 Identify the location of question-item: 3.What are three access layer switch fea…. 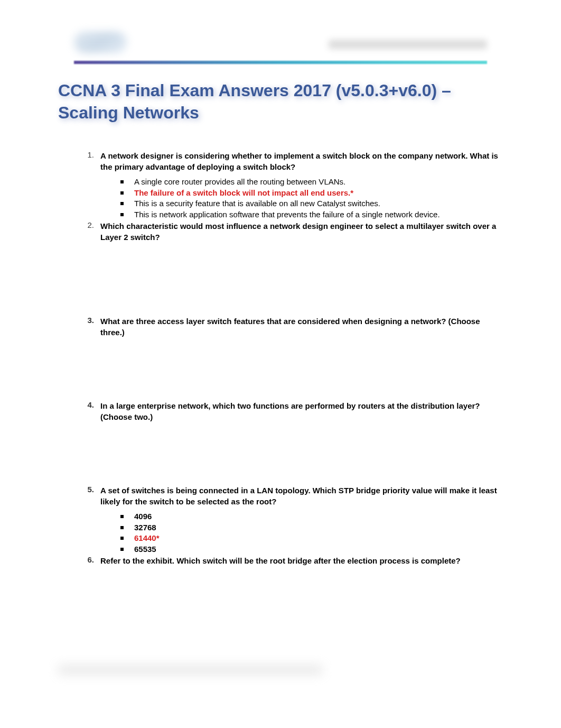
(294, 327).